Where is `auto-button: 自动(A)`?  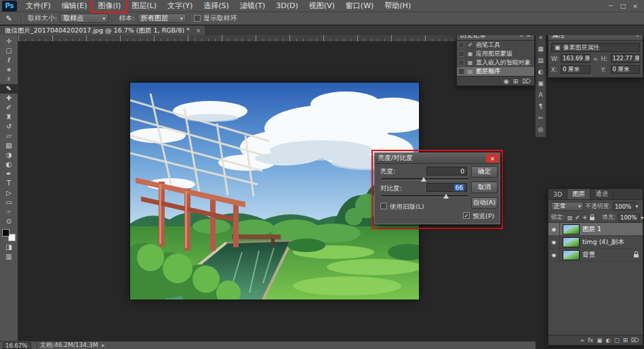 auto-button: 自动(A) is located at coordinates (484, 203).